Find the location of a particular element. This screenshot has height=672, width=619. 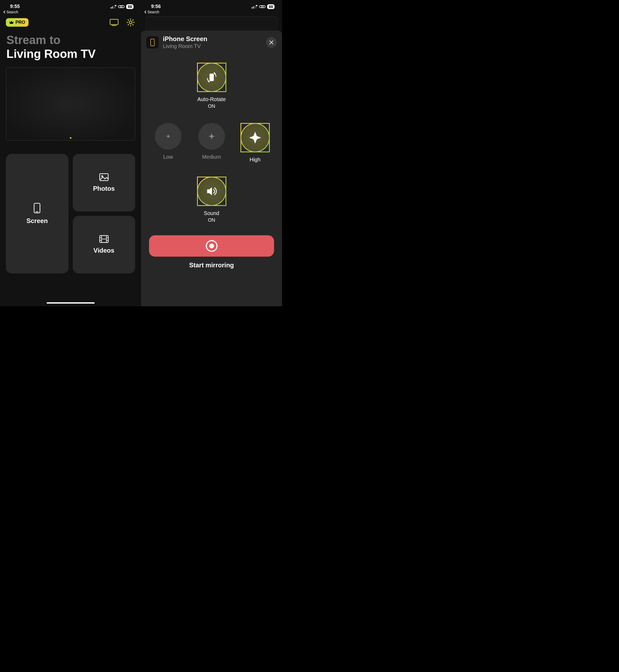

sheet-title: iPhone Screen is located at coordinates (185, 39).